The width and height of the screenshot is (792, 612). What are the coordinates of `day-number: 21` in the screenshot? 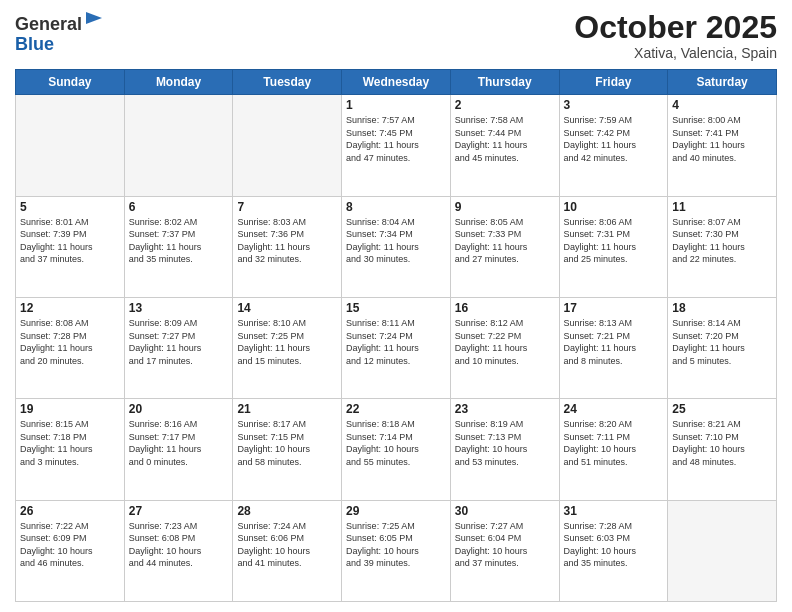 It's located at (287, 409).